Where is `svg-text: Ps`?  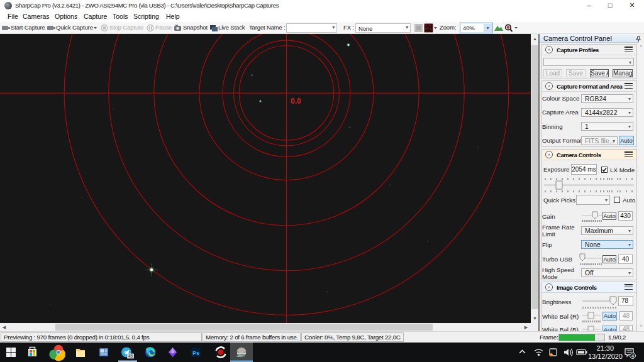
svg-text: Ps is located at coordinates (196, 353).